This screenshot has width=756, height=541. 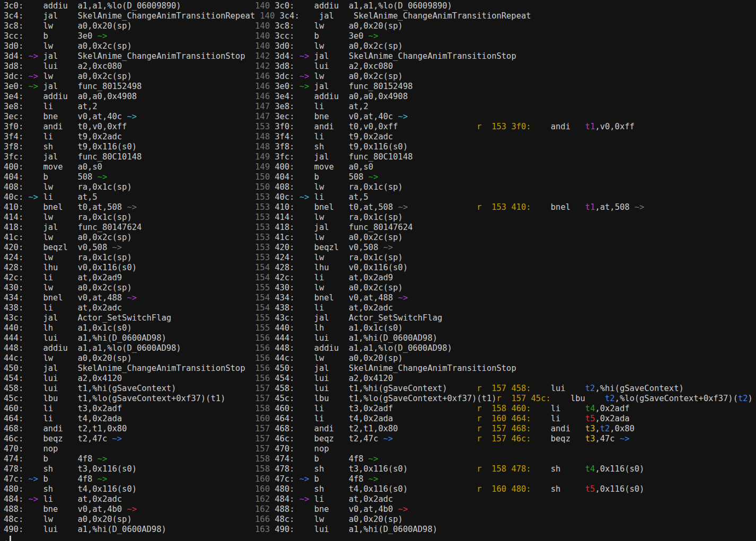 What do you see at coordinates (380, 117) in the screenshot?
I see `asm-row: 3ec: bne v0,at,40c ~> 147 3ec: bne v0,at…` at bounding box center [380, 117].